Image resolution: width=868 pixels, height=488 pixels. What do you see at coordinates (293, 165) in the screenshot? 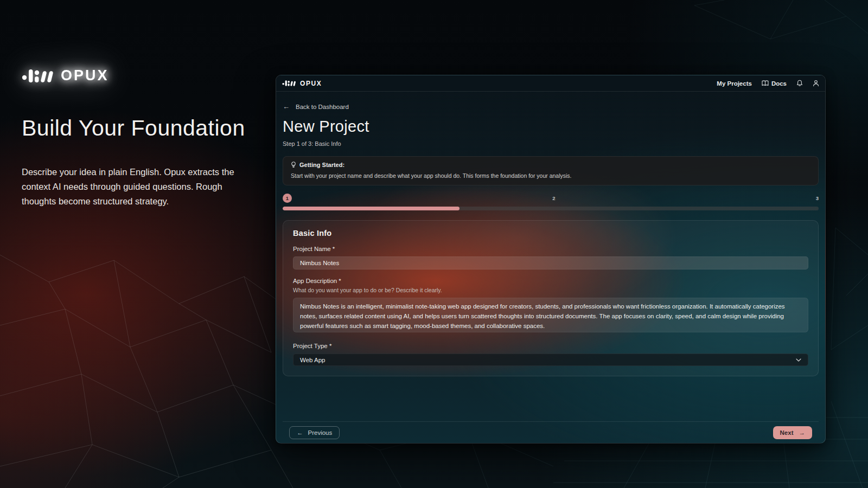
I see `lightbulb-icon` at bounding box center [293, 165].